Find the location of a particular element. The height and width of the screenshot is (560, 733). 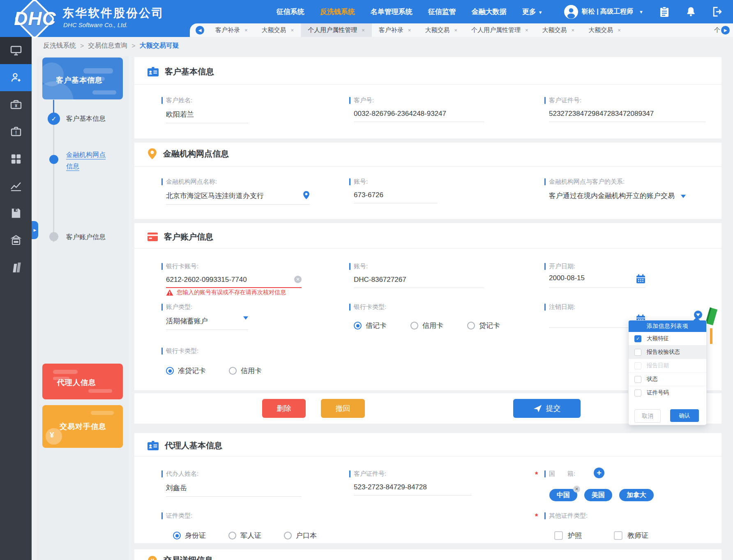

section-title: 客户账户信息 is located at coordinates (189, 237).